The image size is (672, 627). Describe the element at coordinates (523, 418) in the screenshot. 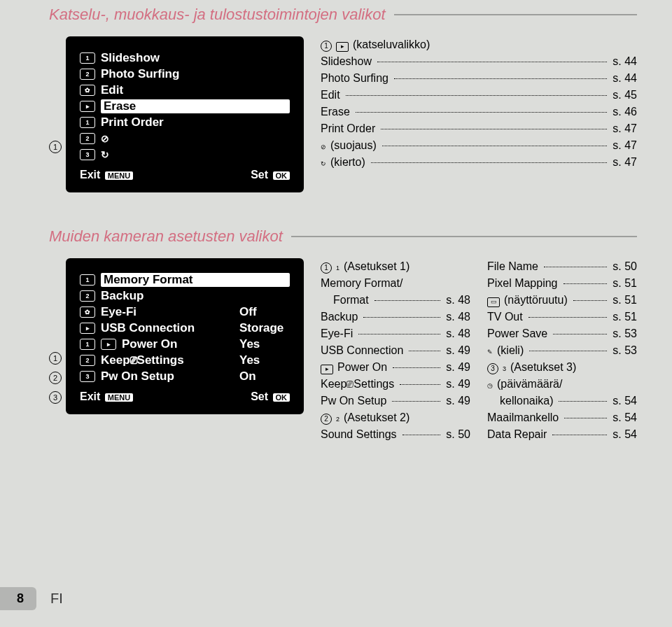

I see `entry-label: Maailmankello` at that location.